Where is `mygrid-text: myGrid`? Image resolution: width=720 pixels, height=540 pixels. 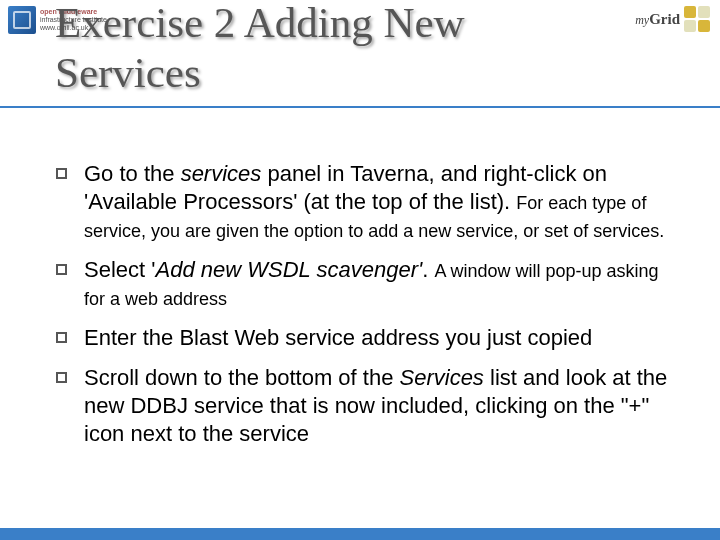
mygrid-text: myGrid is located at coordinates (658, 20).